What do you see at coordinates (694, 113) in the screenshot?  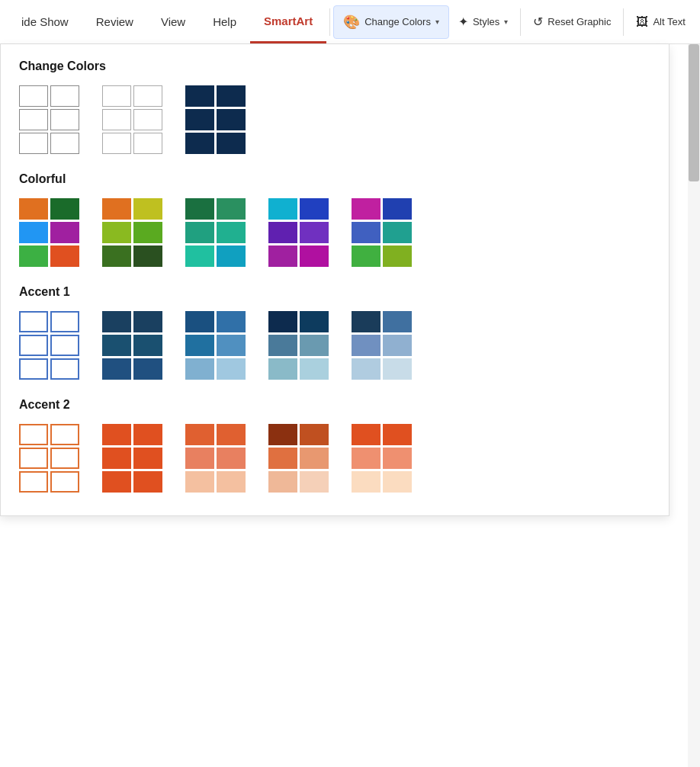 I see `scrollbar-thumb` at bounding box center [694, 113].